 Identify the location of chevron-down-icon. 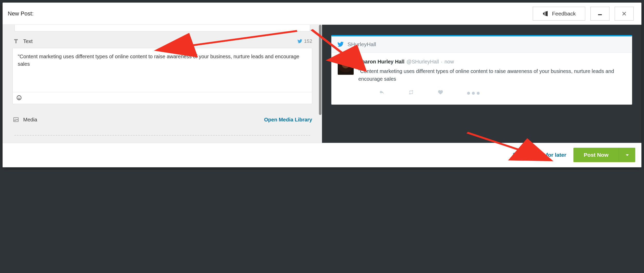
(627, 155).